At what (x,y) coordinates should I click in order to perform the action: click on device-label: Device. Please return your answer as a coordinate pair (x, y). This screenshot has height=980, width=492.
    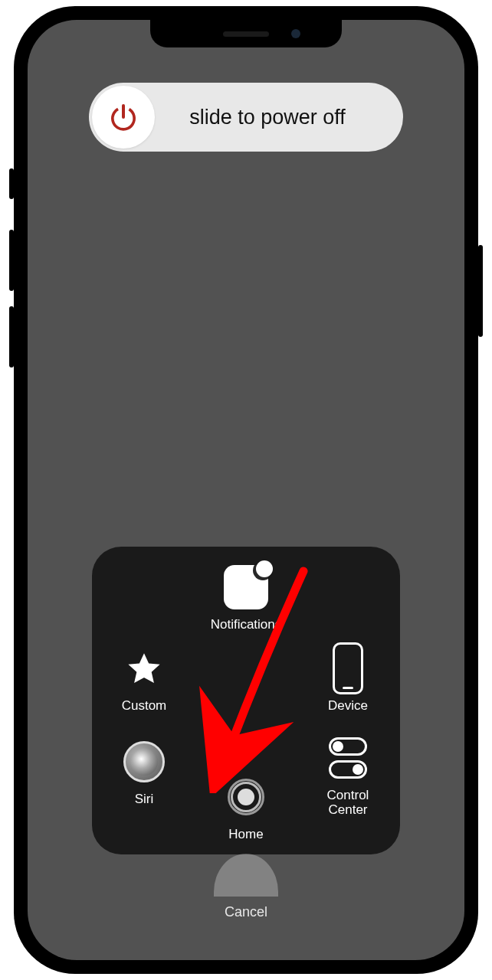
    Looking at the image, I should click on (348, 706).